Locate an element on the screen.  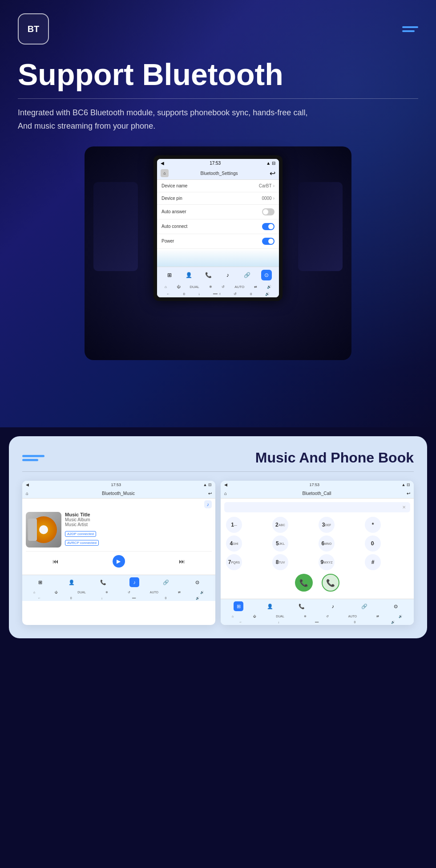
climate-auto: AUTO is located at coordinates (239, 287).